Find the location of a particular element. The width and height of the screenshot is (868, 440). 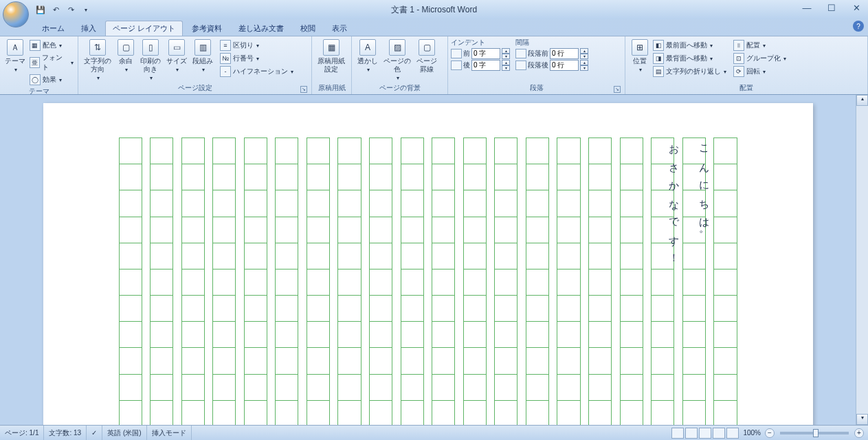

font-icon: 亜 is located at coordinates (34, 63).